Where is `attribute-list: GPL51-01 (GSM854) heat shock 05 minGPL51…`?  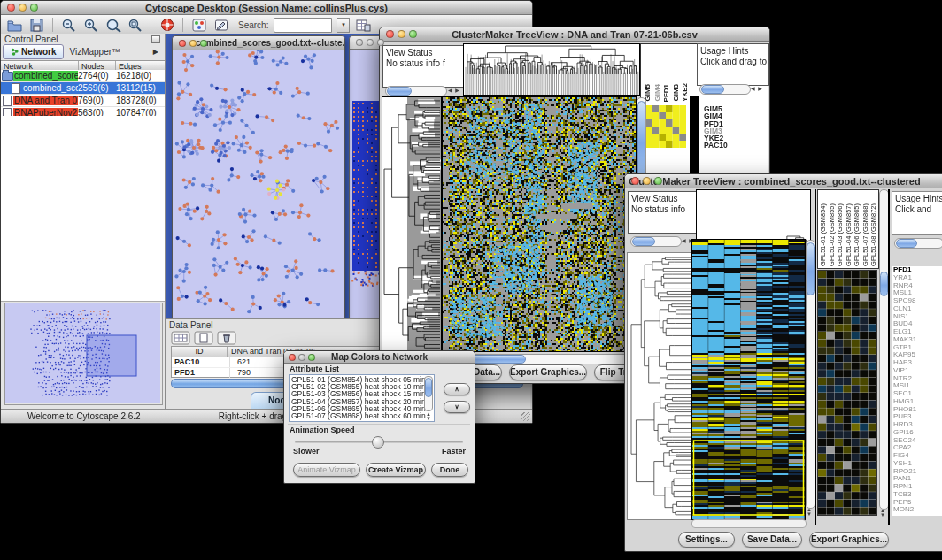 attribute-list: GPL51-01 (GSM854) heat shock 05 minGPL51… is located at coordinates (361, 398).